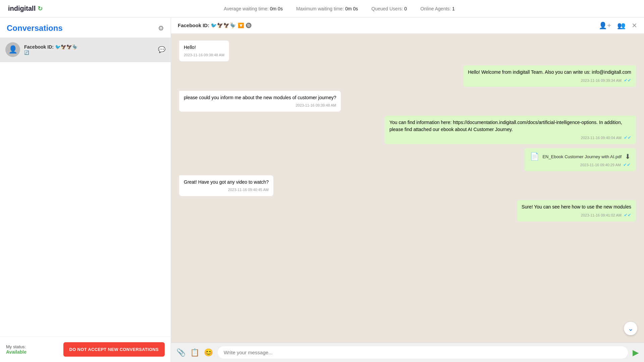  What do you see at coordinates (628, 157) in the screenshot?
I see `download-icon: ⬇` at bounding box center [628, 157].